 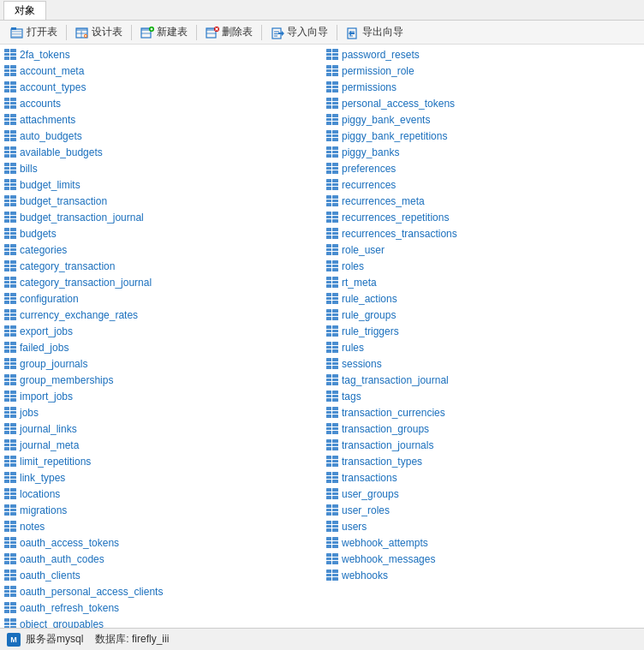 What do you see at coordinates (483, 168) in the screenshot?
I see `table-row: preferences` at bounding box center [483, 168].